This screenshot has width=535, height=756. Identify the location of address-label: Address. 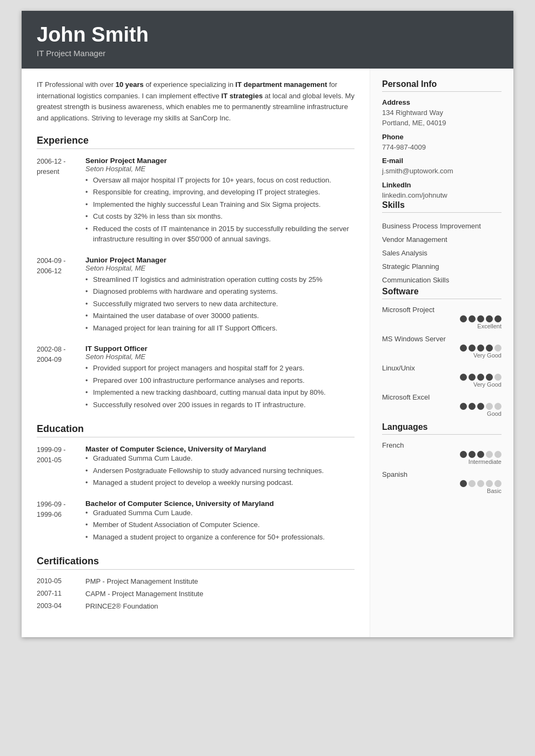
(442, 103).